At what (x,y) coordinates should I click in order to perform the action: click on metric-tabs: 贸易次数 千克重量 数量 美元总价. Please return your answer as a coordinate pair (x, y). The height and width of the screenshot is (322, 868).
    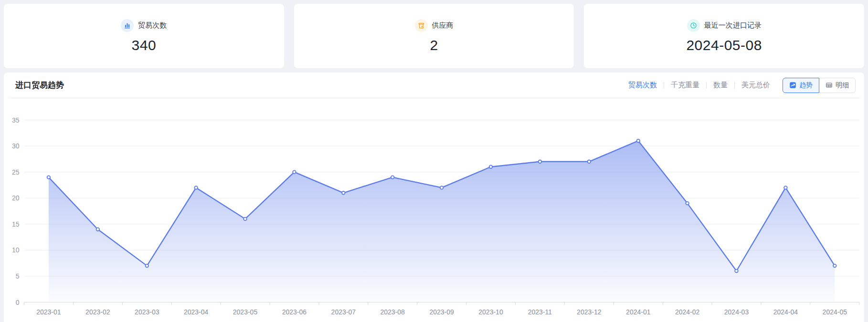
    Looking at the image, I should click on (699, 85).